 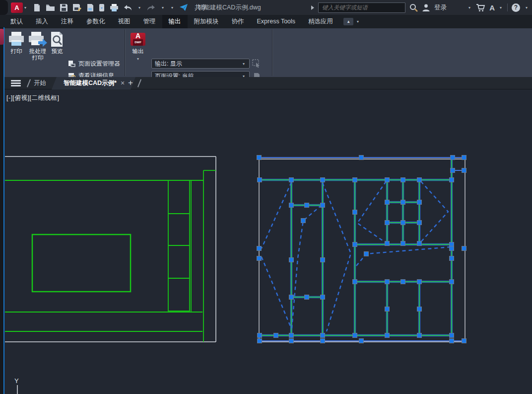 What do you see at coordinates (163, 8) in the screenshot?
I see `redo-history-caret-icon: ▾` at bounding box center [163, 8].